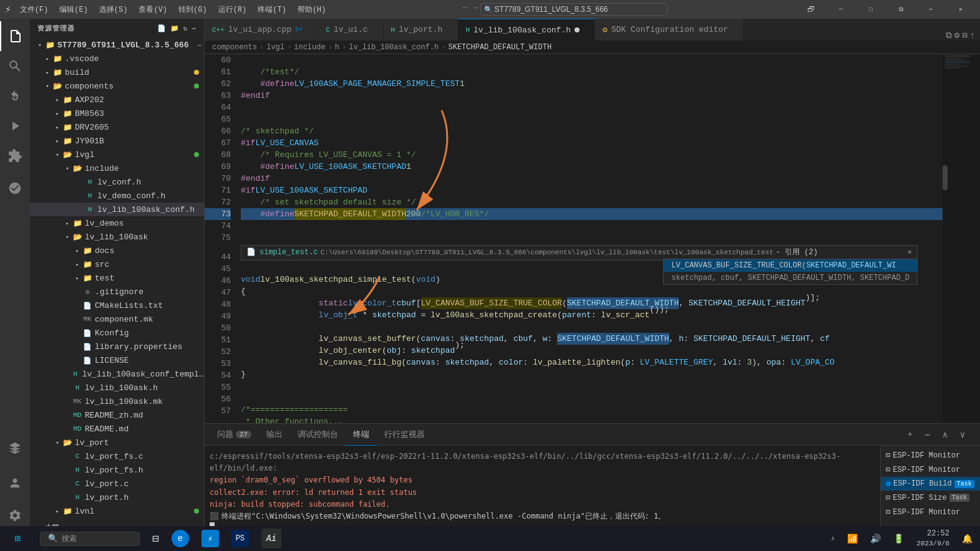 The width and height of the screenshot is (980, 551). What do you see at coordinates (235, 47) in the screenshot?
I see `breadcrumb-components: components` at bounding box center [235, 47].